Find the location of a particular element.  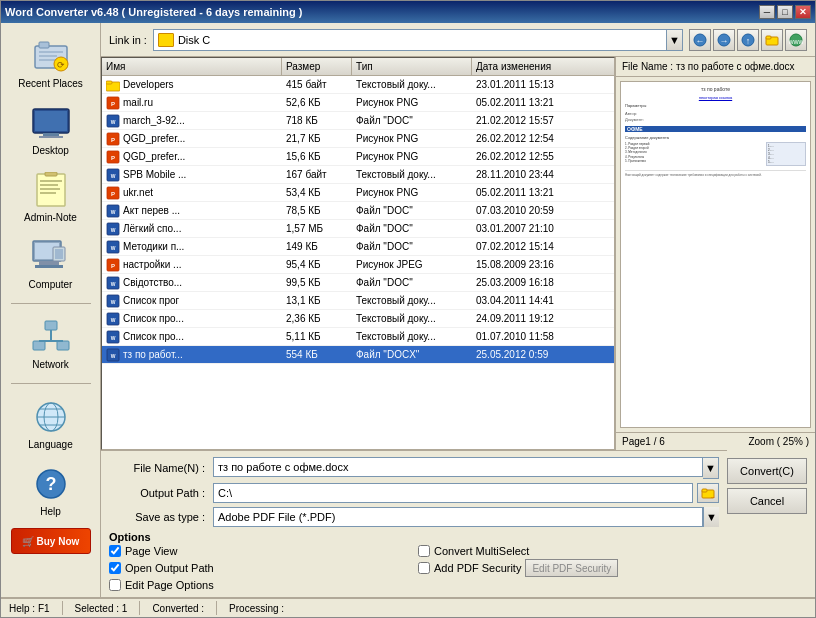

sidebar-item-help: ? Help is located at coordinates (51, 490).